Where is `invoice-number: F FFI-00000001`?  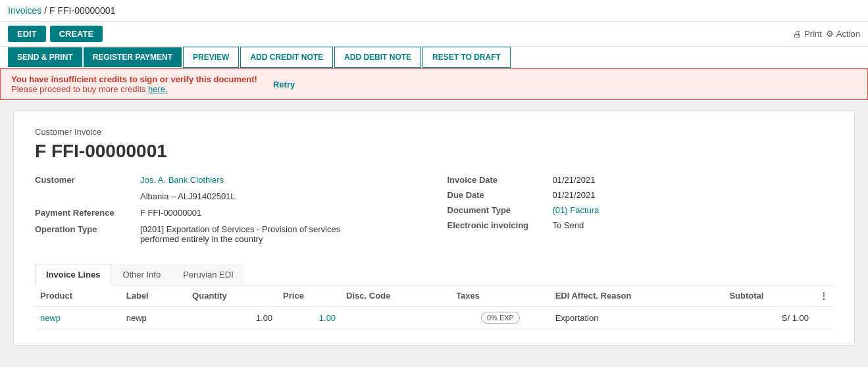 invoice-number: F FFI-00000001 is located at coordinates (434, 151).